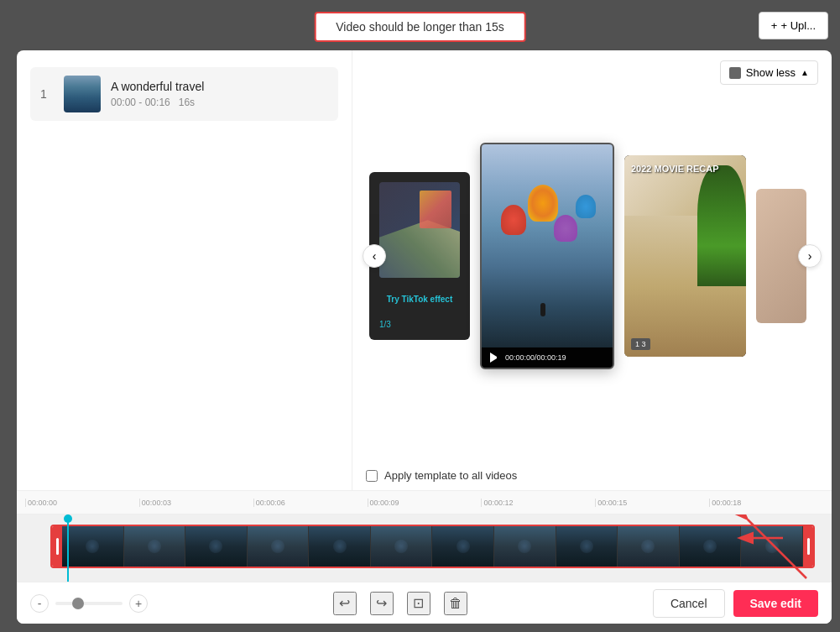 Image resolution: width=840 pixels, height=632 pixels. Describe the element at coordinates (809, 546) in the screenshot. I see `handle-bar-right` at that location.